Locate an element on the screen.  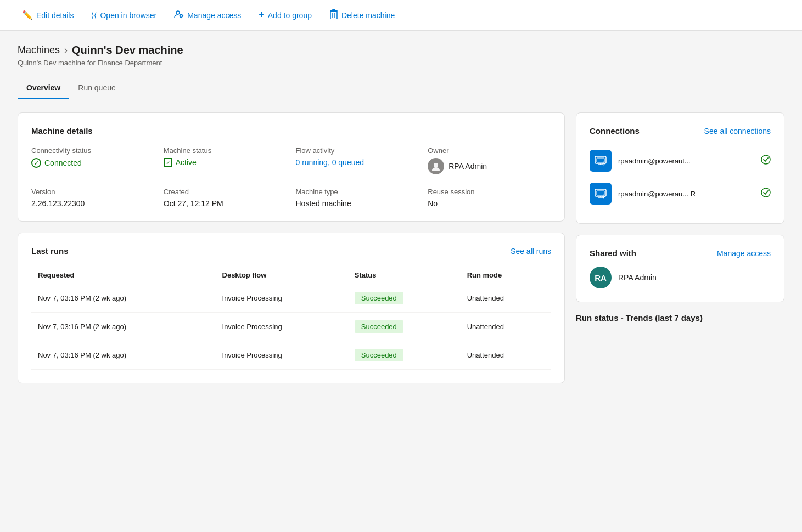
connections-card: Connections See all connections is located at coordinates (680, 168).